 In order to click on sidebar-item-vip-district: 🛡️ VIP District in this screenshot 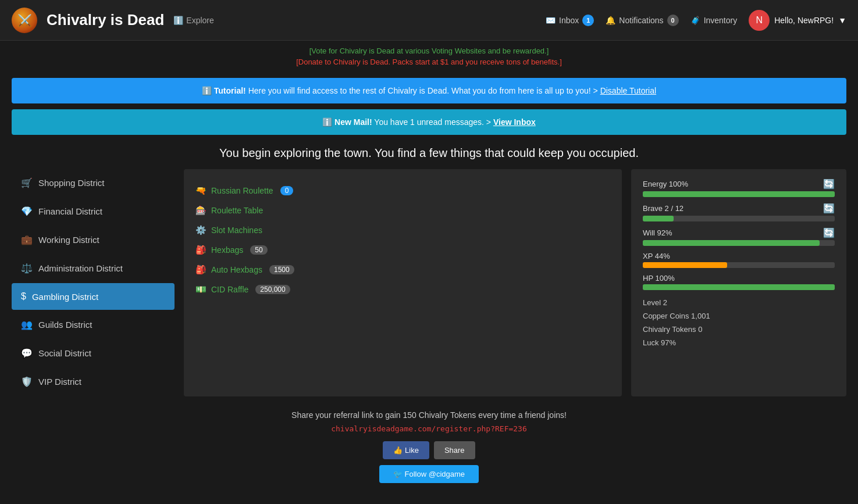, I will do `click(93, 381)`.